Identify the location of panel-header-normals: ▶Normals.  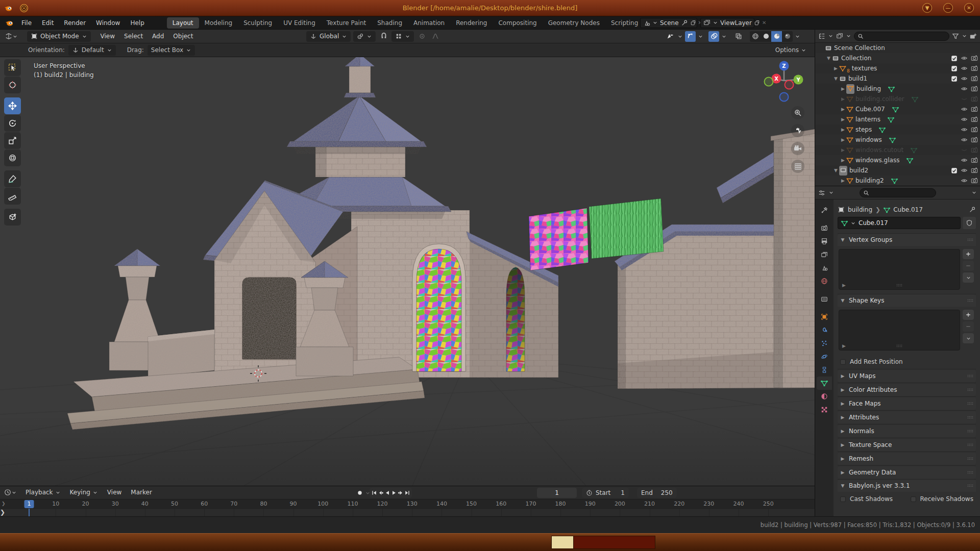
(906, 431).